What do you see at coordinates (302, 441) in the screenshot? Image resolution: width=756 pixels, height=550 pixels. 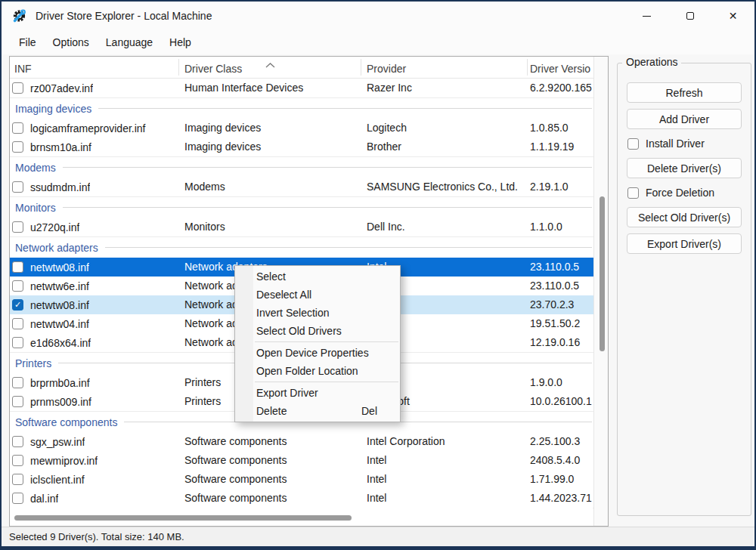 I see `driver-row: sgx_psw.infSoftware componentsIntel Corp…` at bounding box center [302, 441].